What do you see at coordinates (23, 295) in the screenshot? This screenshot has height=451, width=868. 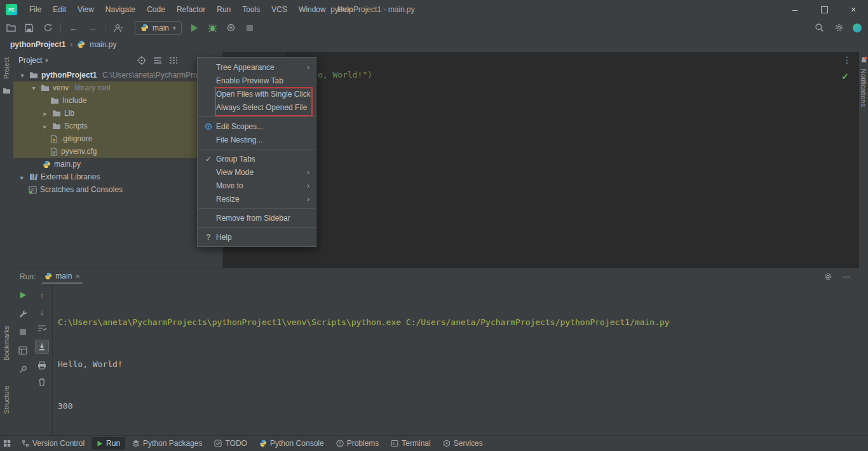 I see `rerun-button` at bounding box center [23, 295].